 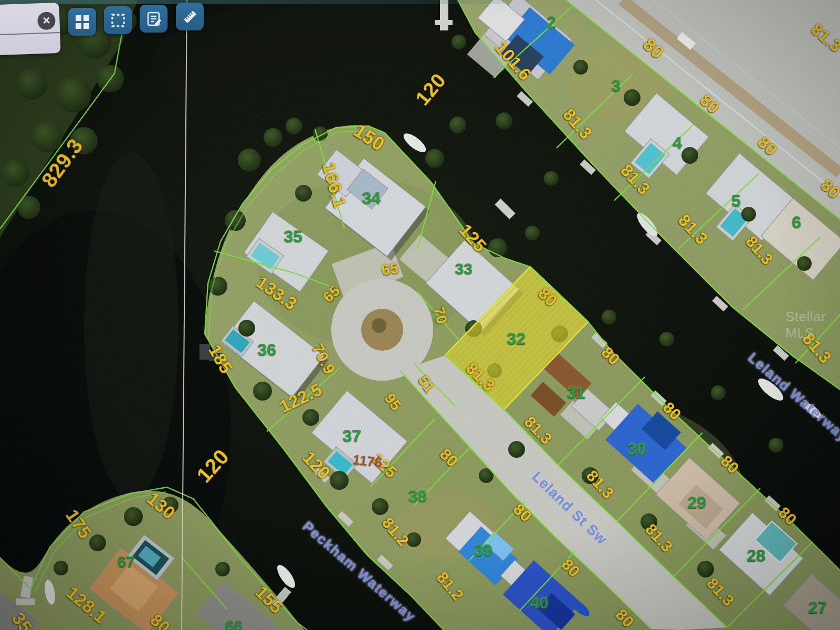 I want to click on notes-edit-icon, so click(x=154, y=19).